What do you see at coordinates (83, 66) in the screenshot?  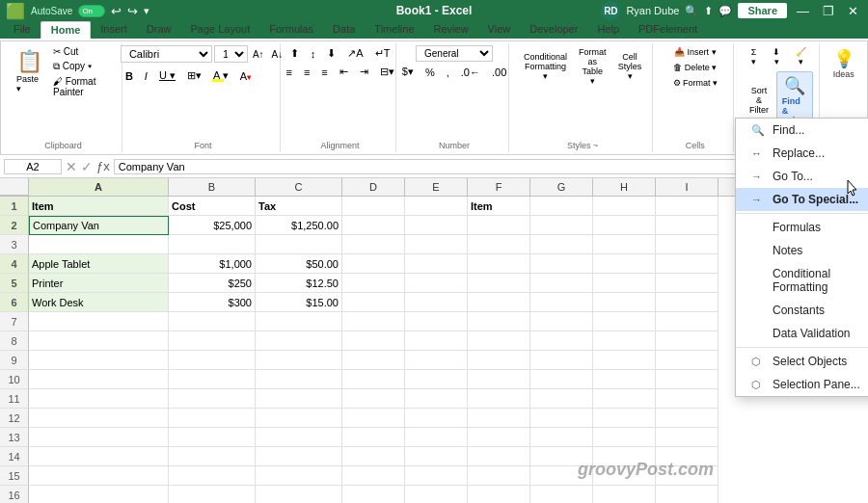 I see `copy-button: ⧉ Copy ▾` at bounding box center [83, 66].